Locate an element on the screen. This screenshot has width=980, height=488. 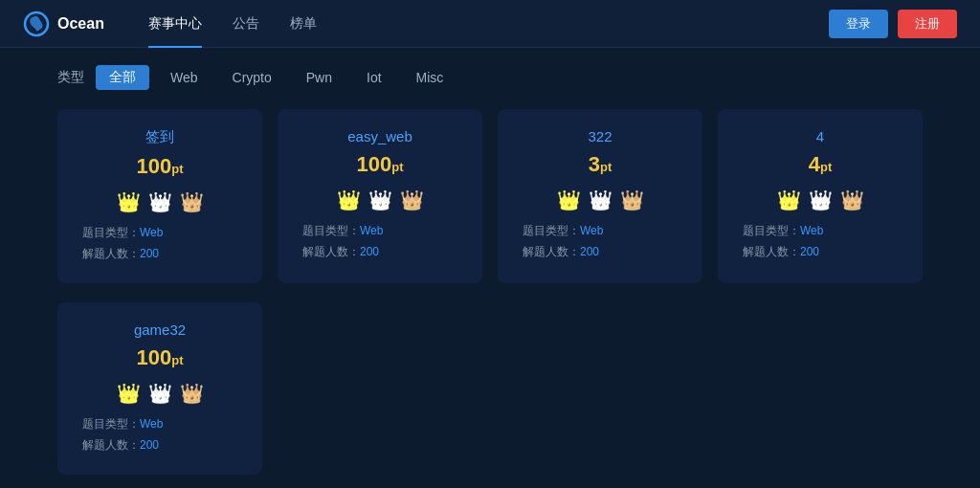
card-322-points: 3pt is located at coordinates (600, 165).